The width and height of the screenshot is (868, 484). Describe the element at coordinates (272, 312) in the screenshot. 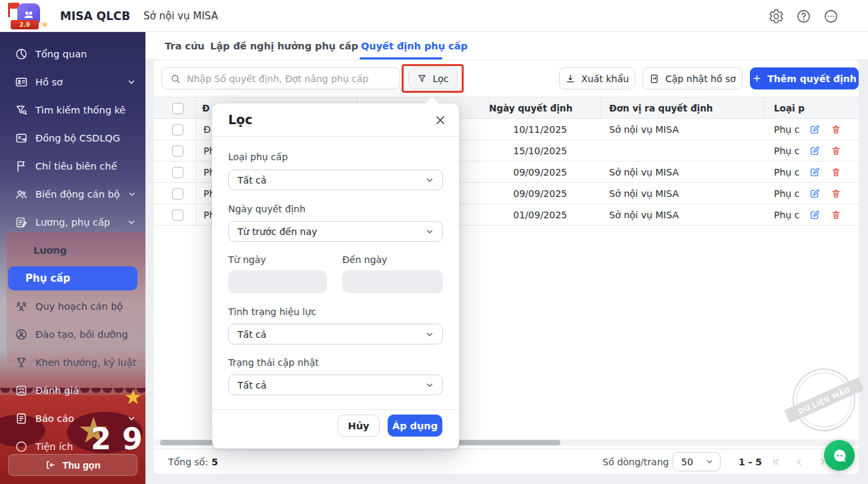

I see `validity-status-label: Tình trạng hiệu lực` at that location.